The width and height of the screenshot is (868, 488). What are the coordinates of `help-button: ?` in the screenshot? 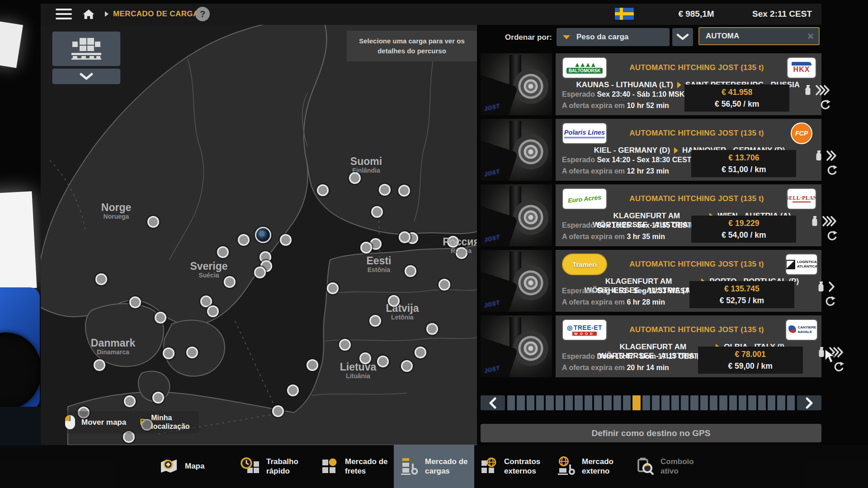 It's located at (203, 14).